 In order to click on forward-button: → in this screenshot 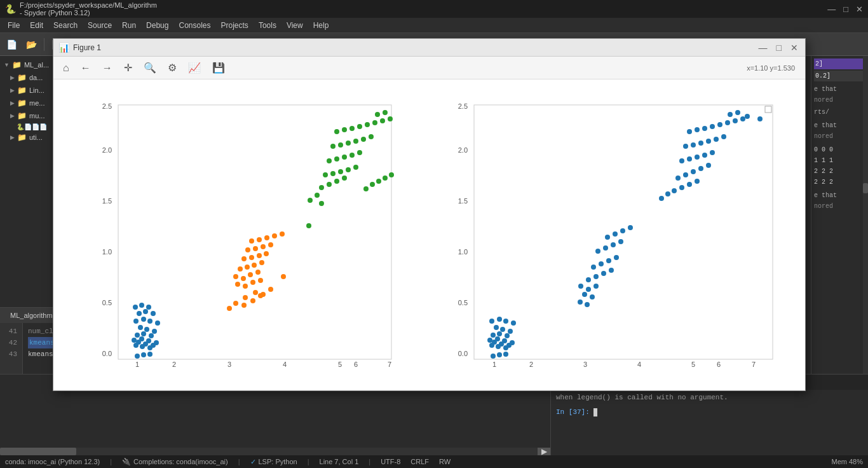, I will do `click(107, 68)`.